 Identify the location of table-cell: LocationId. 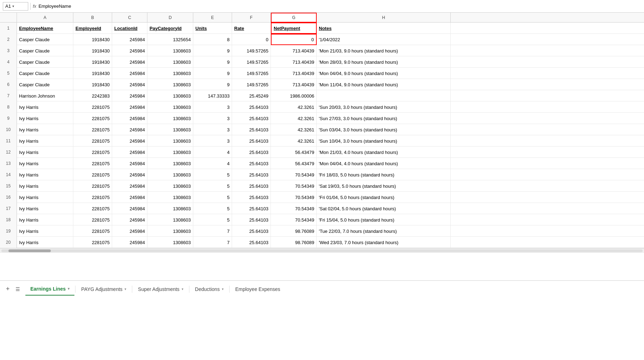
(130, 28).